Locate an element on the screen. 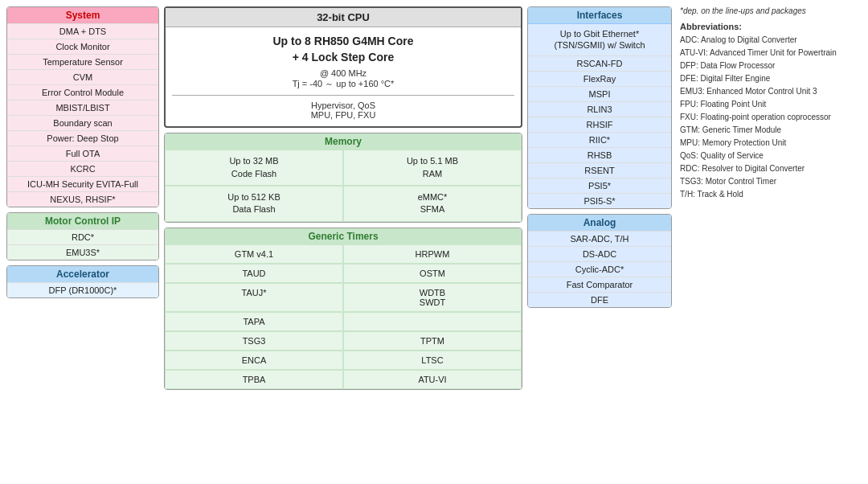 The width and height of the screenshot is (868, 484). cpu-features: Hypervisor, QoSMPU, FPU, FXU is located at coordinates (343, 110).